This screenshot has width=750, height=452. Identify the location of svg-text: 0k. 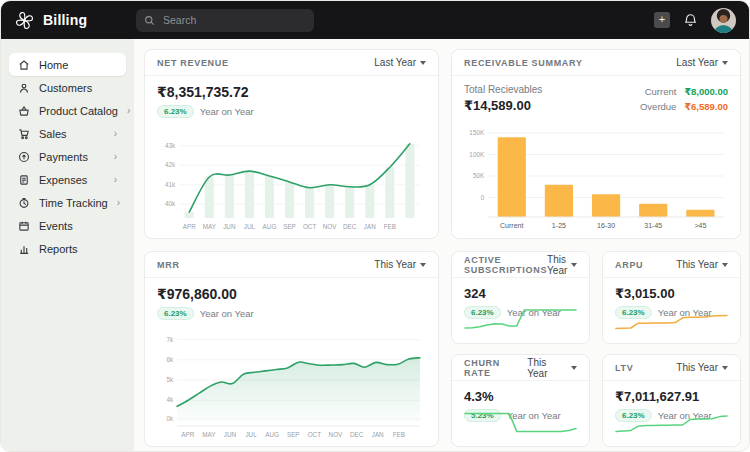
(170, 418).